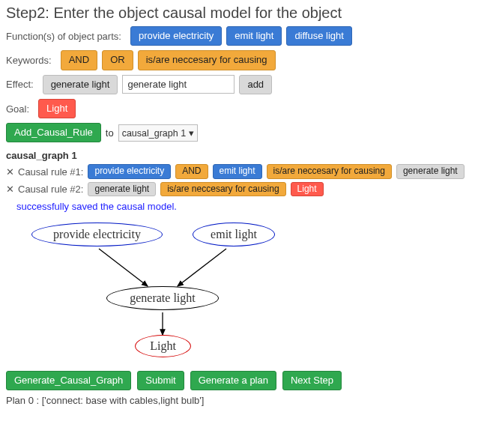  I want to click on save-message: successfully saved the causal model., so click(244, 207).